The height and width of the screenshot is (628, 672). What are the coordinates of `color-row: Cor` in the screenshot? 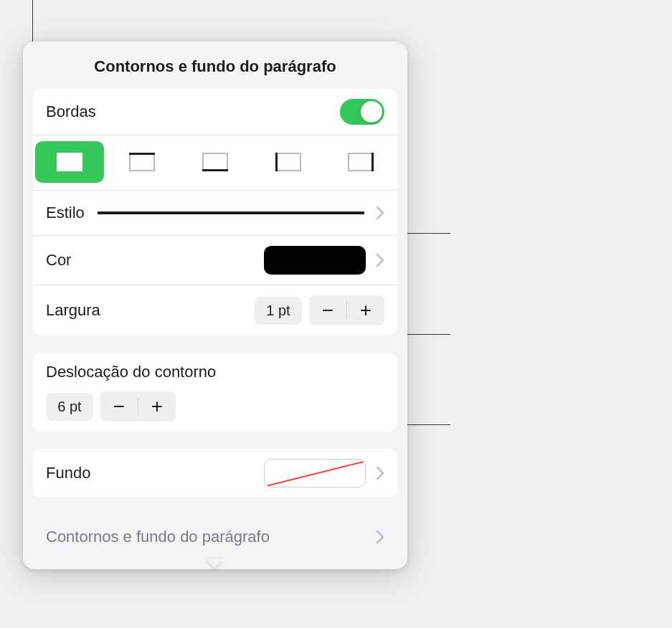 It's located at (215, 260).